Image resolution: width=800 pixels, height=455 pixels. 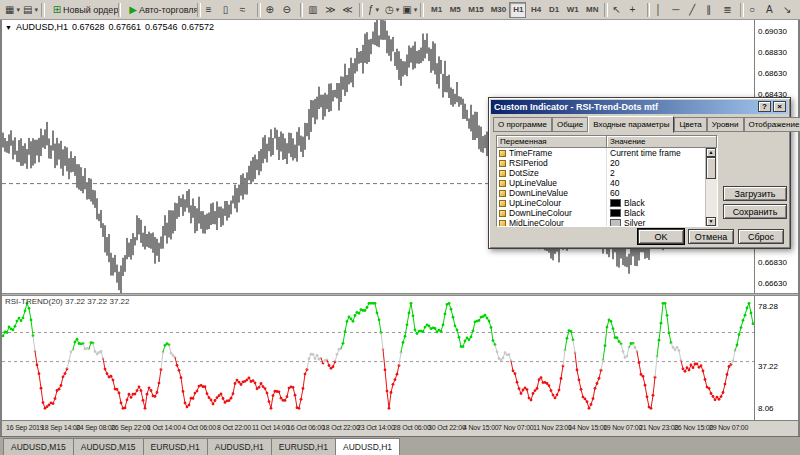 I want to click on dialog-tab-inputs: Входные параметры, so click(x=631, y=124).